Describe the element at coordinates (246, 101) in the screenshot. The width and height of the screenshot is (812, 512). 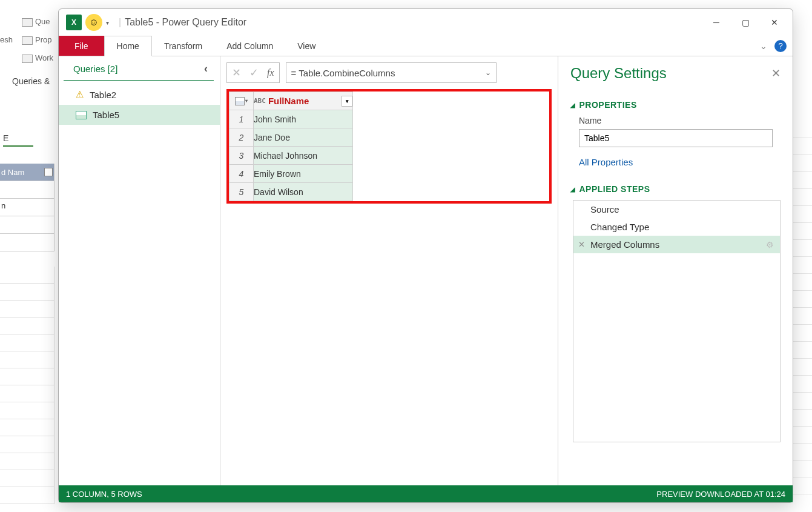
I see `chevron-down-icon: ▾` at that location.